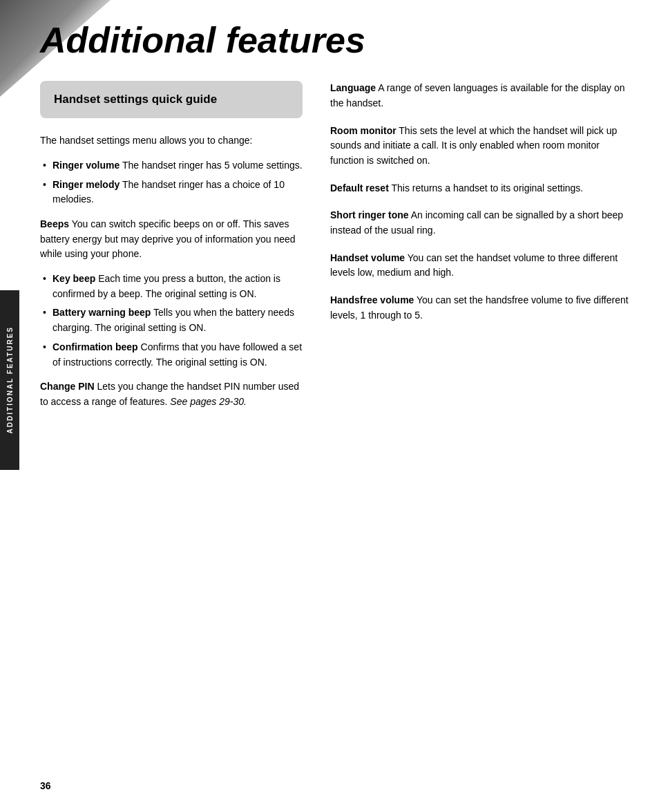 The height and width of the screenshot is (812, 659). I want to click on default-reset-section: Default reset This returns a handset to …, so click(481, 189).